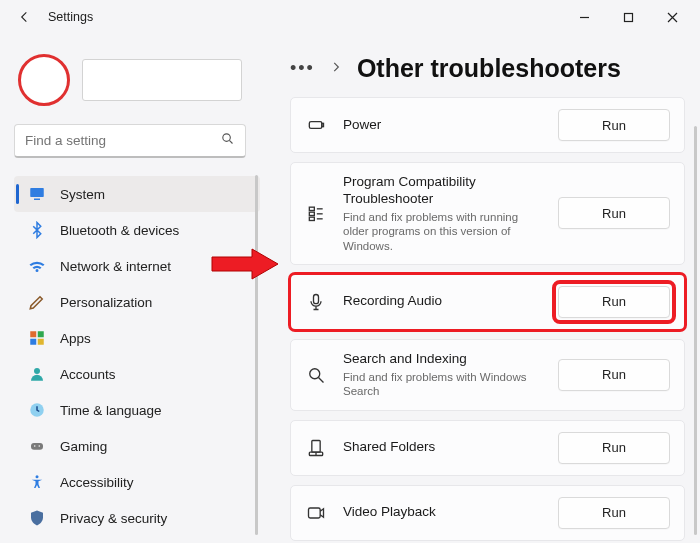 This screenshot has width=700, height=543. Describe the element at coordinates (111, 410) in the screenshot. I see `sidebar-item-label: Time & language` at that location.